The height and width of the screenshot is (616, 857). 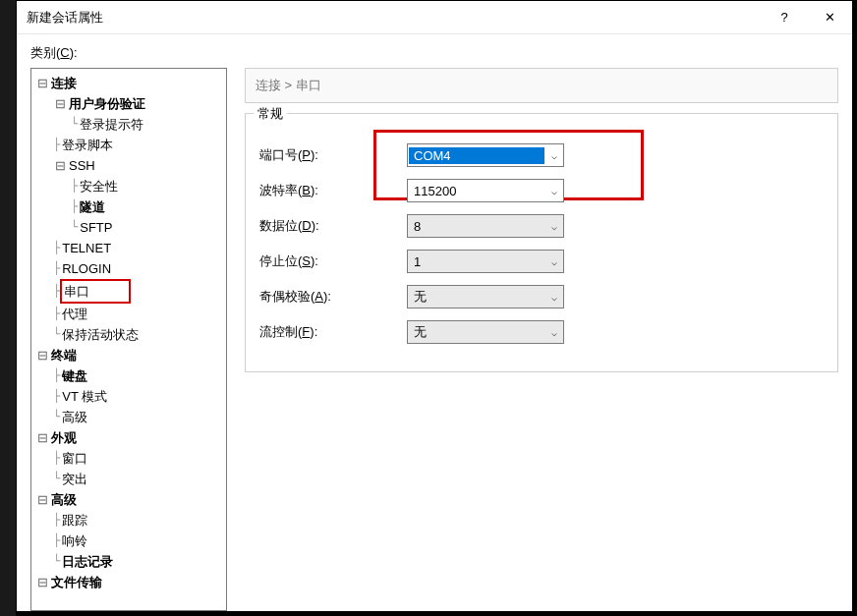 I want to click on port-combo: COM4 ⌵, so click(x=486, y=155).